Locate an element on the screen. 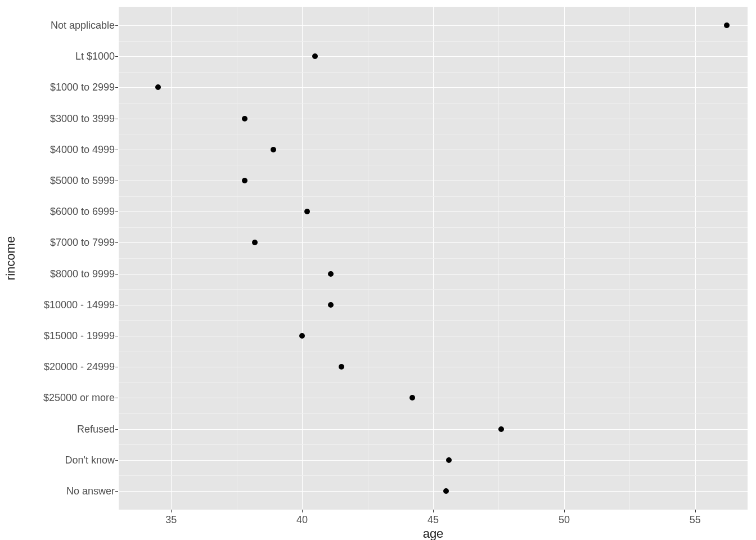 This screenshot has width=756, height=540. x-tick-label: 40 is located at coordinates (302, 520).